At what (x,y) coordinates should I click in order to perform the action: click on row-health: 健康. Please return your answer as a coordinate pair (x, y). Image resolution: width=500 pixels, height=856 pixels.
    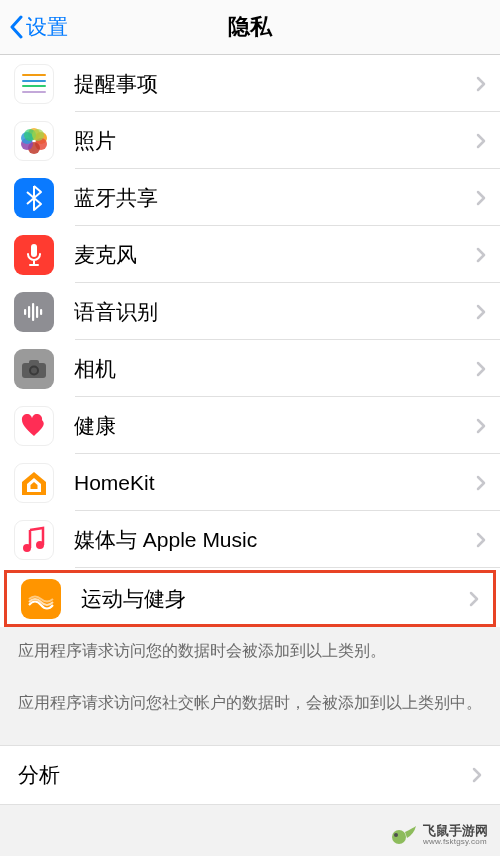
    Looking at the image, I should click on (250, 426).